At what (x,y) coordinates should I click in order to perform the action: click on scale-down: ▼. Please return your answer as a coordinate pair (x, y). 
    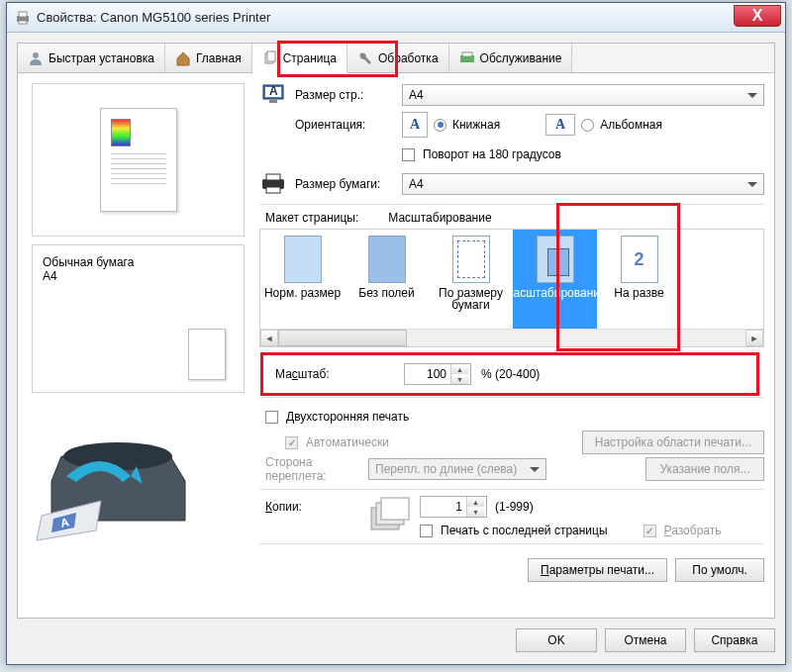
    Looking at the image, I should click on (459, 379).